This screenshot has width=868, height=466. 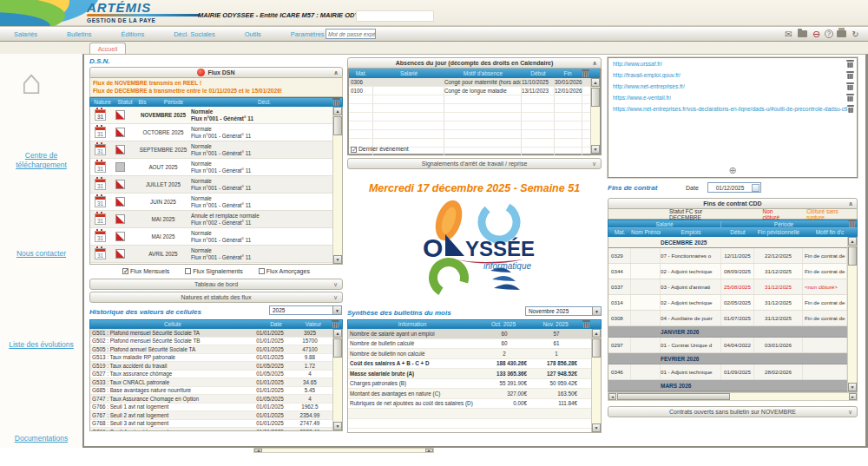 What do you see at coordinates (79, 35) in the screenshot?
I see `menu-bulletins: Bulletins` at bounding box center [79, 35].